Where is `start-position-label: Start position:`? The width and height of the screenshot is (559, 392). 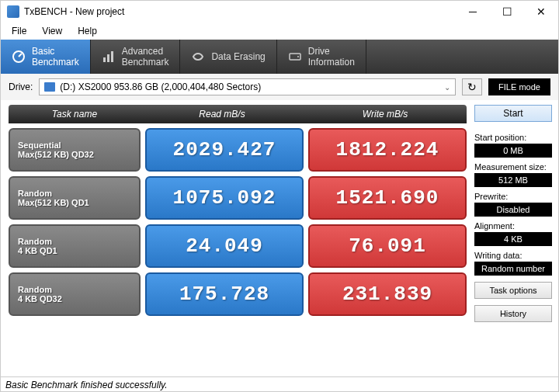 start-position-label: Start position: is located at coordinates (513, 137).